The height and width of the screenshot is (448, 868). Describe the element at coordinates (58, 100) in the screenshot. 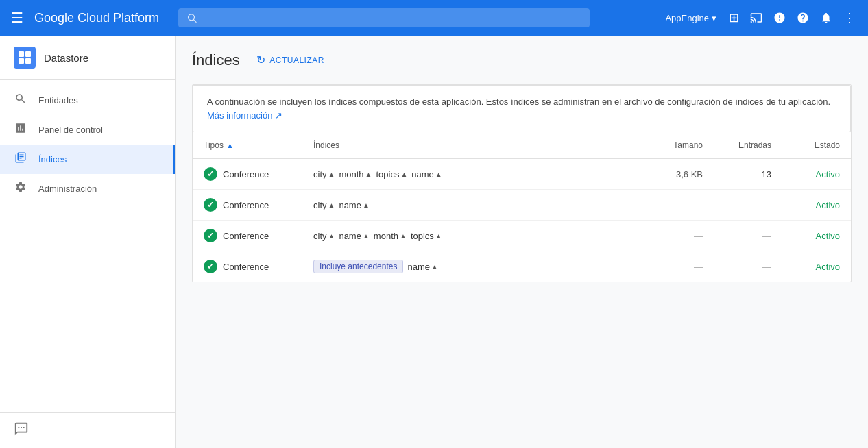

I see `sidebar-item-label-entidades: Entidades` at that location.